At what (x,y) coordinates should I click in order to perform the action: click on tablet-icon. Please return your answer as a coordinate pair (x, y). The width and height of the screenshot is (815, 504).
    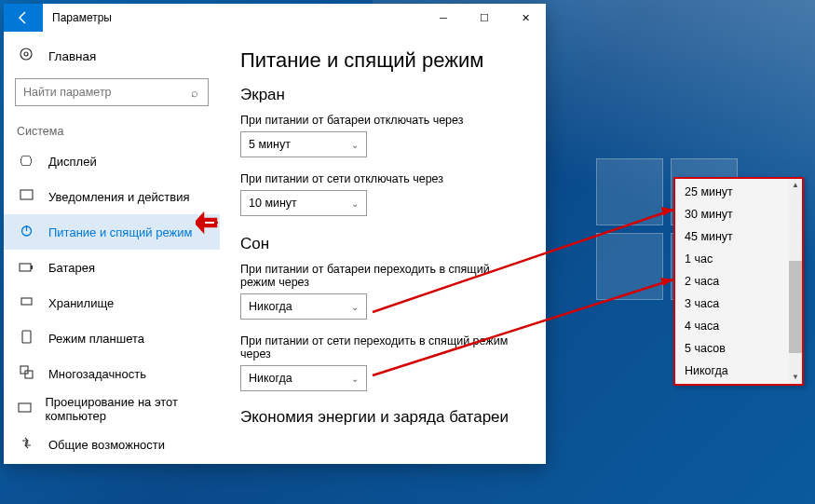
    Looking at the image, I should click on (26, 338).